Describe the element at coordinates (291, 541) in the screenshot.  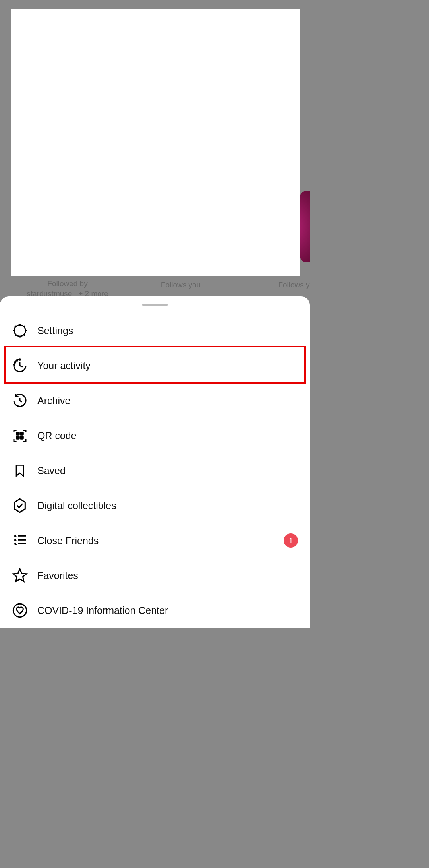
I see `notification-badge: 1` at that location.